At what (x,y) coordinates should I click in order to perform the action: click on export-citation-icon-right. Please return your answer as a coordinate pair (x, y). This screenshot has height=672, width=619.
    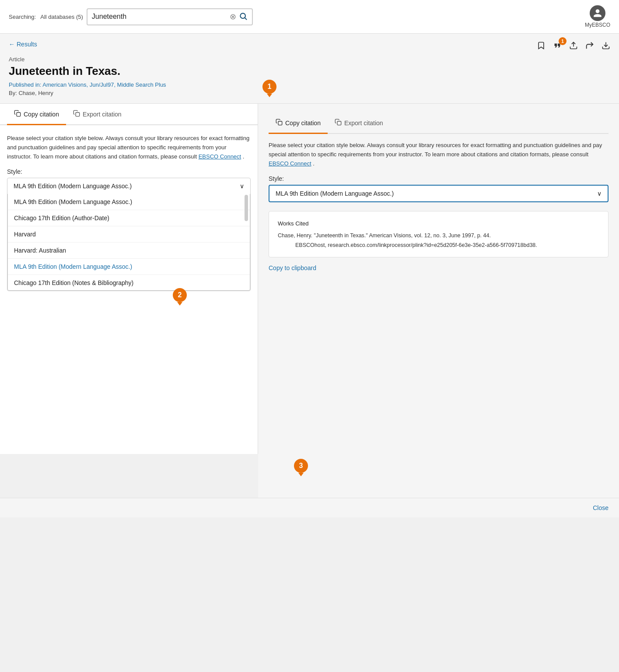
    Looking at the image, I should click on (338, 123).